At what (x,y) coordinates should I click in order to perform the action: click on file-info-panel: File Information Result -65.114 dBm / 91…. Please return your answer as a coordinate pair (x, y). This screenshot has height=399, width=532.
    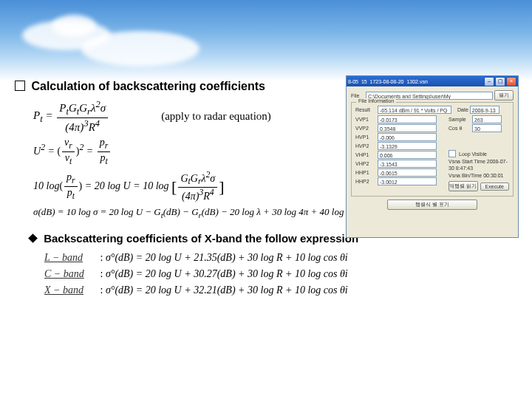
    Looking at the image, I should click on (432, 149).